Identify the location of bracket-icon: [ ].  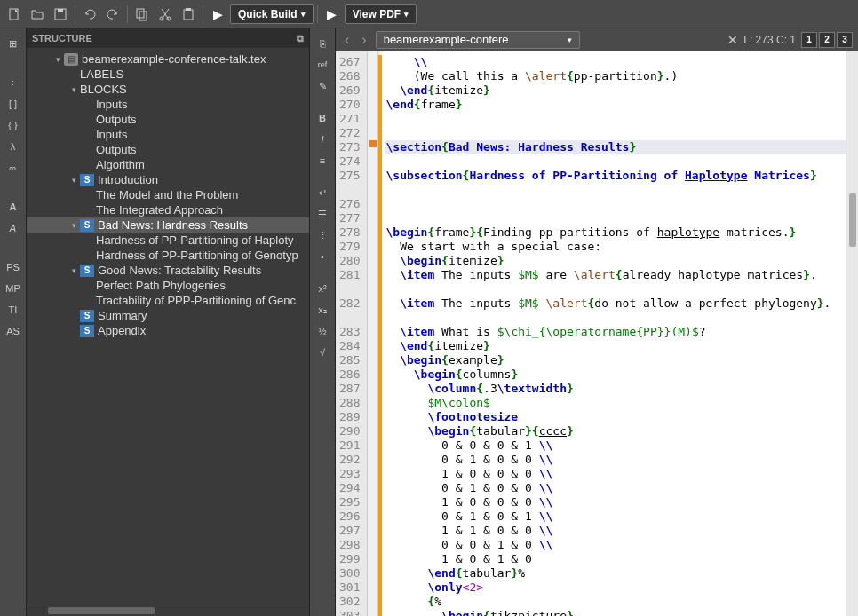
(13, 104).